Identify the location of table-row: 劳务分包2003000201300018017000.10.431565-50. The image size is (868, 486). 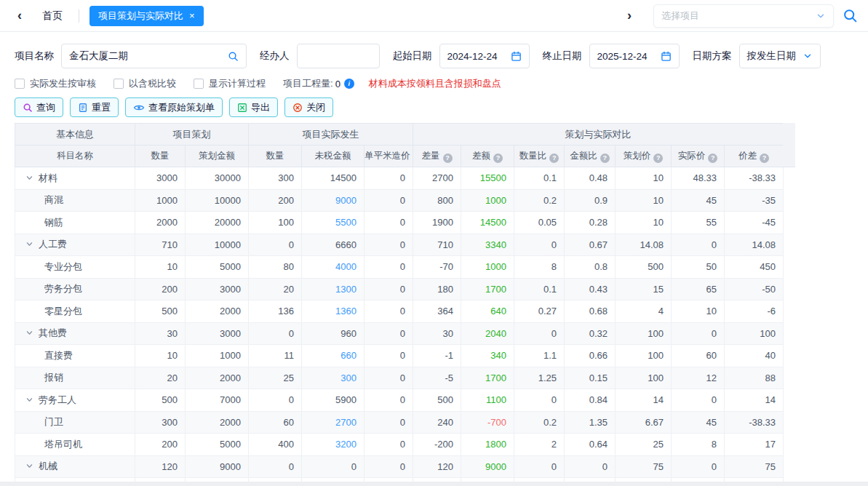
(399, 290).